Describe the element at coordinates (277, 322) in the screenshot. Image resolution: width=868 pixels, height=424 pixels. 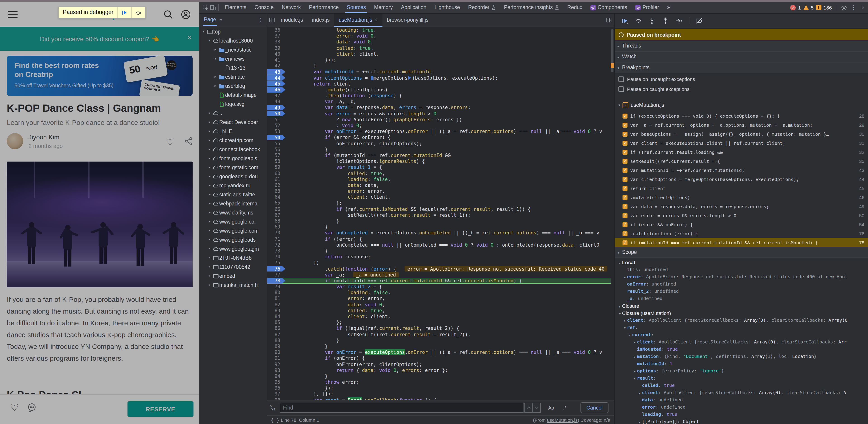
I see `line-number: 85` at that location.